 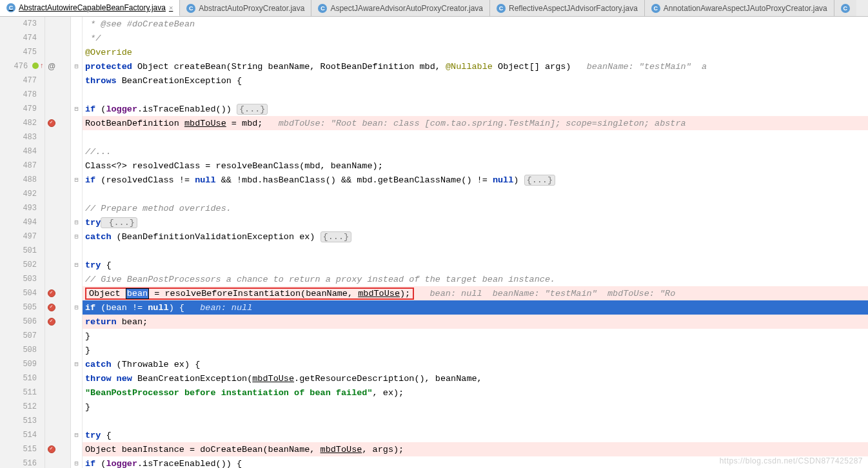 What do you see at coordinates (22, 393) in the screenshot?
I see `line-number: 511` at bounding box center [22, 393].